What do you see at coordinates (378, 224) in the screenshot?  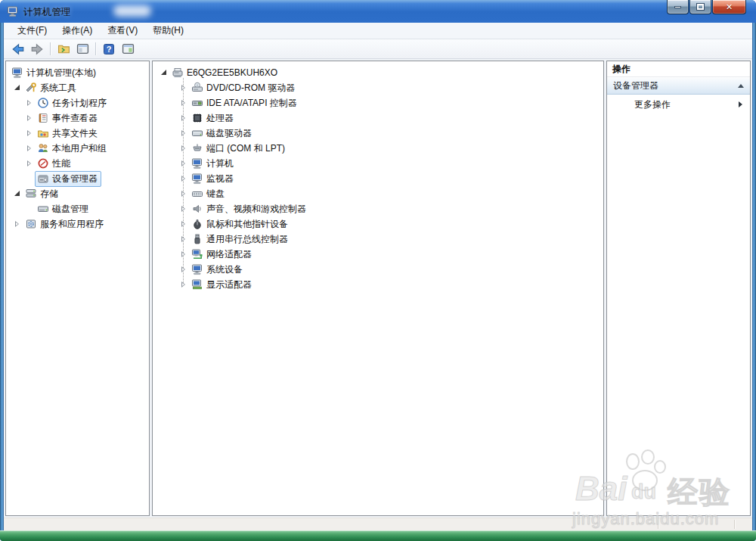 I see `tree-item-mice-and-pointing-devices: 鼠标和其他指针设备` at bounding box center [378, 224].